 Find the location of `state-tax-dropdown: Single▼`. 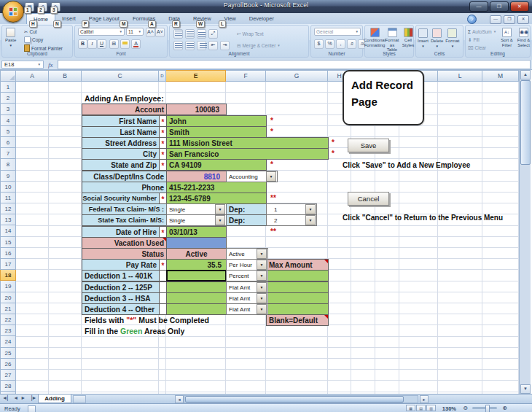

state-tax-dropdown: Single▼ is located at coordinates (197, 220).